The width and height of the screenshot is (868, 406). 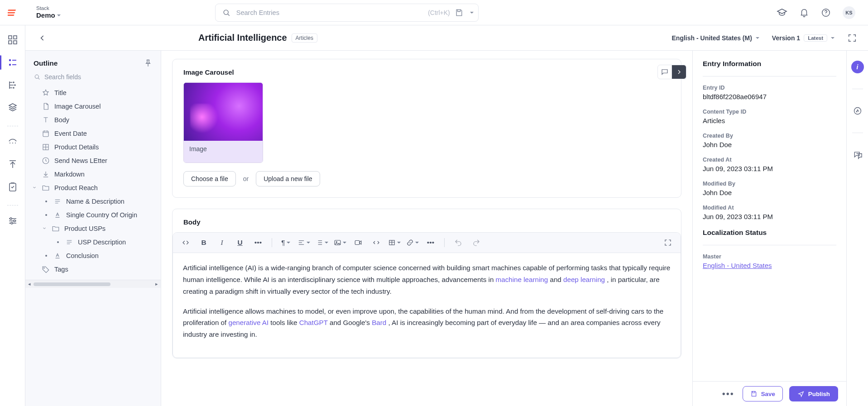 I want to click on more-formatting-icon: •••, so click(x=258, y=243).